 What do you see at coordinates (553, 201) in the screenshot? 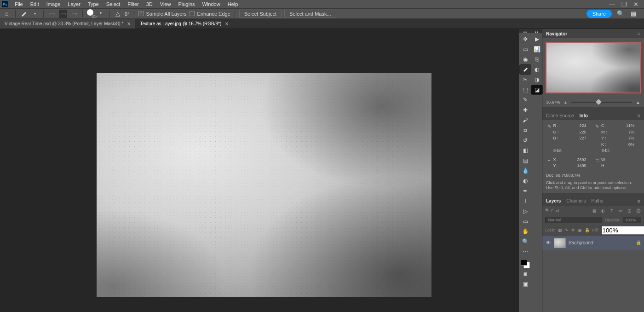
I see `layers-tab: Layers` at bounding box center [553, 201].